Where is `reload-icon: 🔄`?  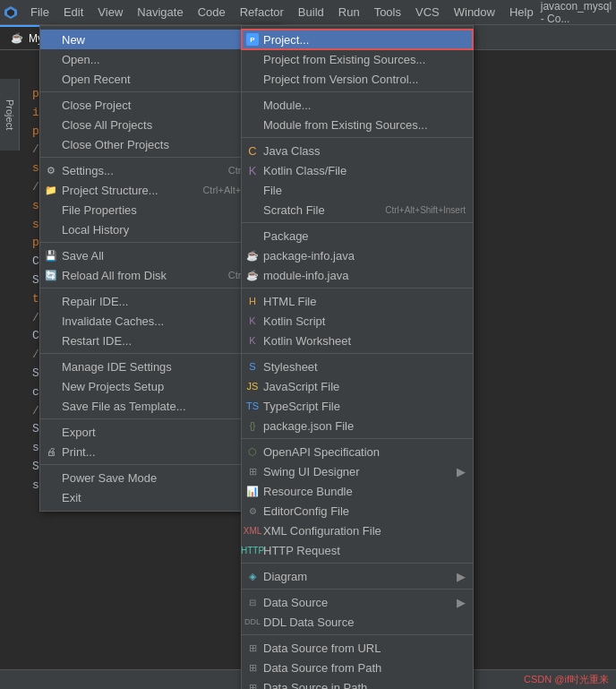 reload-icon: 🔄 is located at coordinates (51, 275).